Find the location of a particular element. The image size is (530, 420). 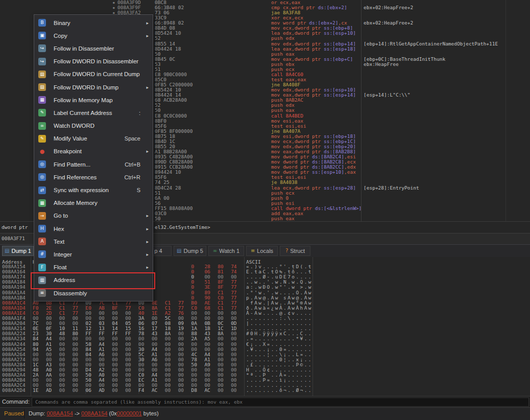

menu-item-label: Modify Value is located at coordinates (70, 138).